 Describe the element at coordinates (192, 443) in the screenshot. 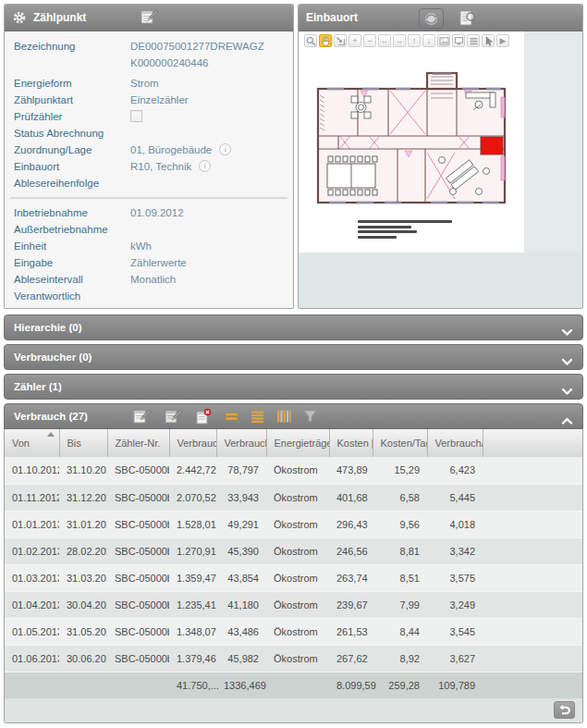

I see `column-header-4: Verbrauch` at that location.